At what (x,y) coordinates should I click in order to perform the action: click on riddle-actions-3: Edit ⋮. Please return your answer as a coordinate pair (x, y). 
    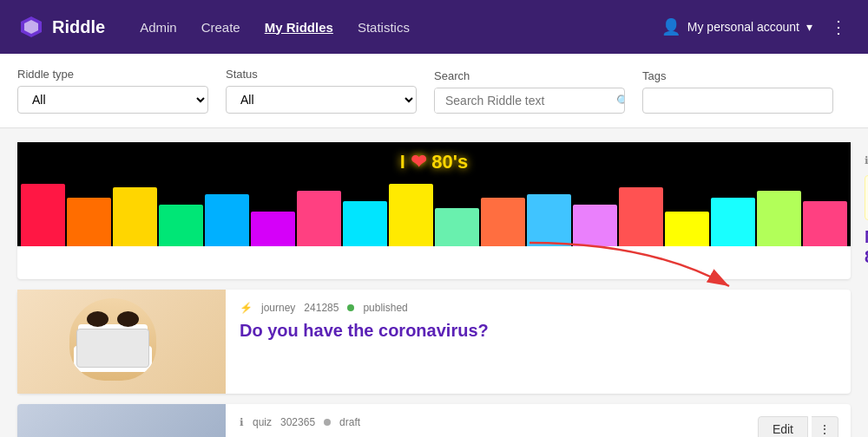
    Looking at the image, I should click on (804, 421).